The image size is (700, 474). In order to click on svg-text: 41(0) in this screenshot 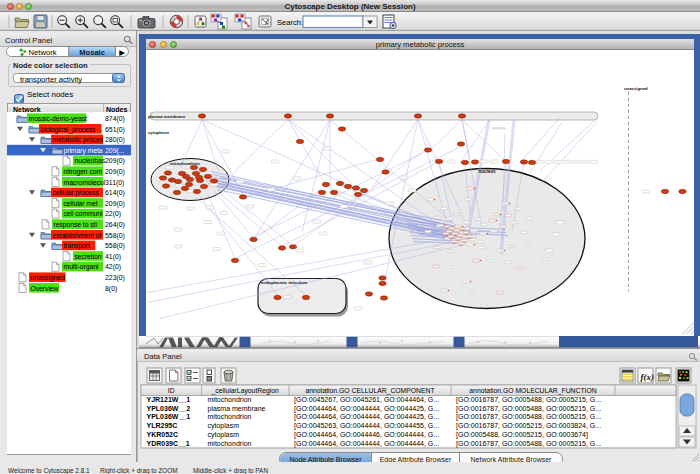, I will do `click(113, 257)`.